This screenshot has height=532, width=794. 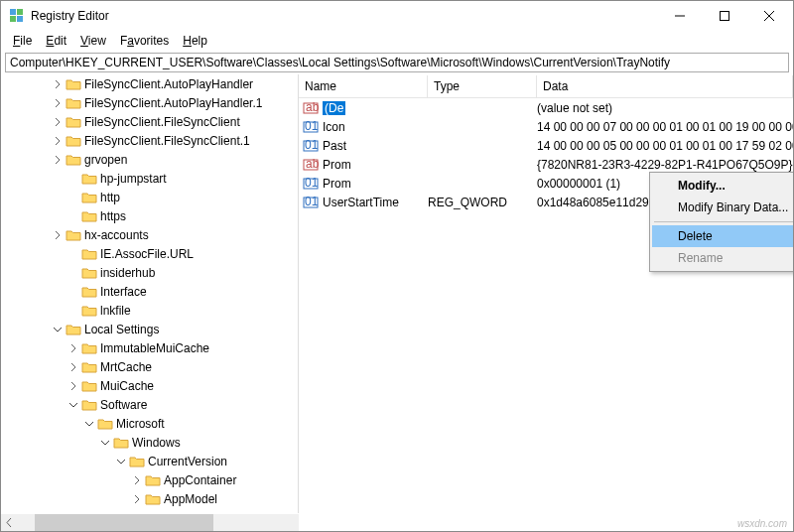 What do you see at coordinates (149, 272) in the screenshot?
I see `tree-item-insiderhub: insiderhub` at bounding box center [149, 272].